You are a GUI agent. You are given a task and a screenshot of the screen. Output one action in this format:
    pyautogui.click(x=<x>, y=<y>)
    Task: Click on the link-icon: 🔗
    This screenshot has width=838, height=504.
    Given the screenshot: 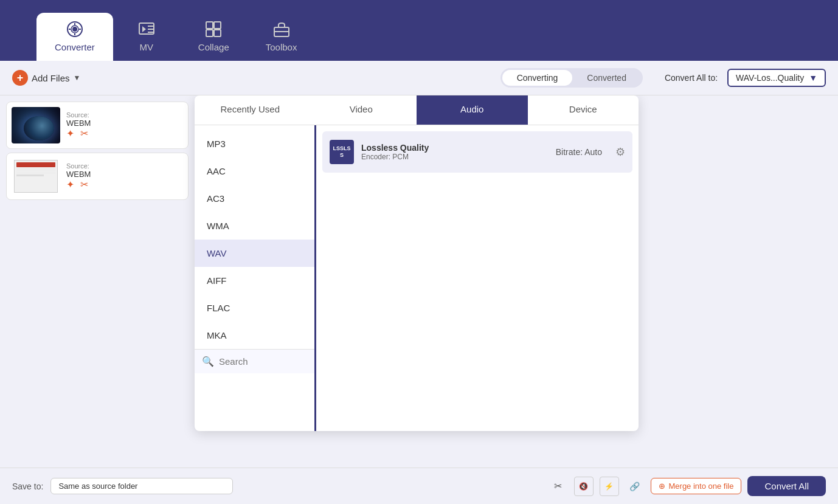 What is the action you would take?
    pyautogui.click(x=635, y=486)
    